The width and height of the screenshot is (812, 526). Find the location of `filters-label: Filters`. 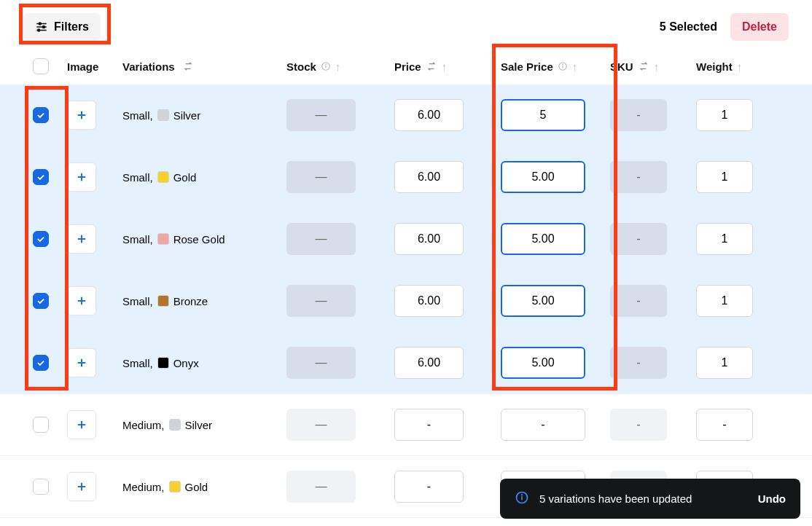

filters-label: Filters is located at coordinates (71, 27).